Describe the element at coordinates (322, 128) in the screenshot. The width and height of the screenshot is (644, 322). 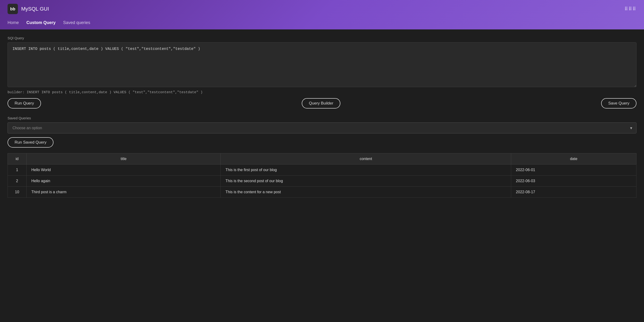
I see `select-wrapper: Choose an option ▾` at that location.